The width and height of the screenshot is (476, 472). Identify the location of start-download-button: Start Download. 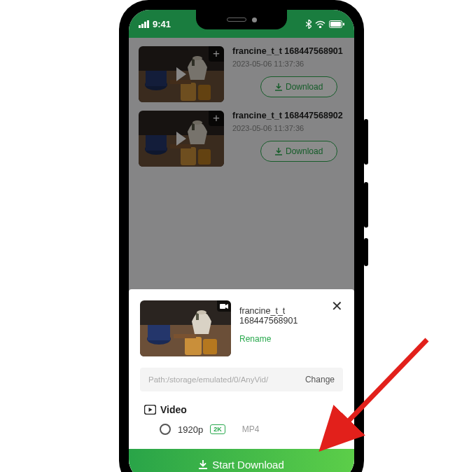
(241, 461).